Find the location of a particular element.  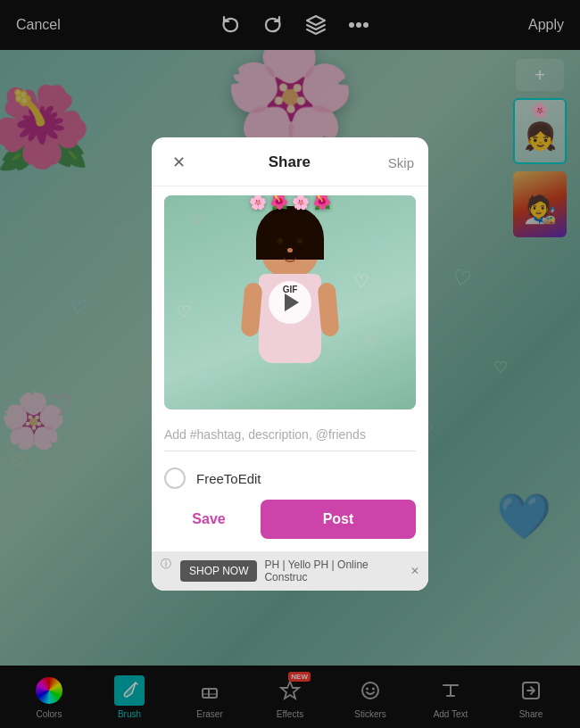

ad-text: PH | Yello PH | Online Construc is located at coordinates (332, 571).